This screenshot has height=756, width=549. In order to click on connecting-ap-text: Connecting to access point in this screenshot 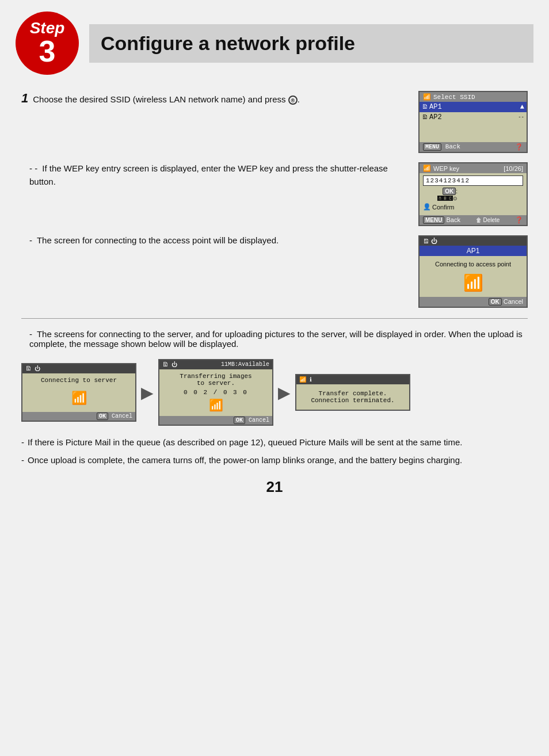, I will do `click(473, 264)`.